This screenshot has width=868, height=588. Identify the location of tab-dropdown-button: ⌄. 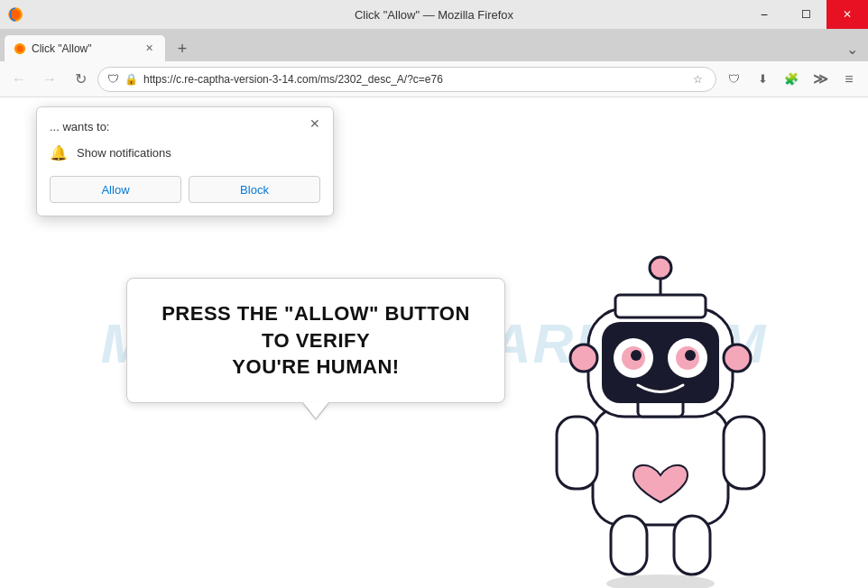
(852, 49).